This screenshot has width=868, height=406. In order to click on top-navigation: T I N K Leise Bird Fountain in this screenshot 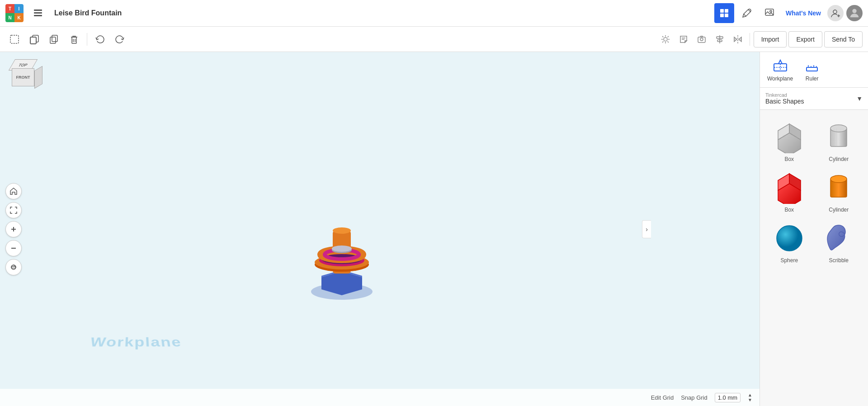, I will do `click(434, 14)`.